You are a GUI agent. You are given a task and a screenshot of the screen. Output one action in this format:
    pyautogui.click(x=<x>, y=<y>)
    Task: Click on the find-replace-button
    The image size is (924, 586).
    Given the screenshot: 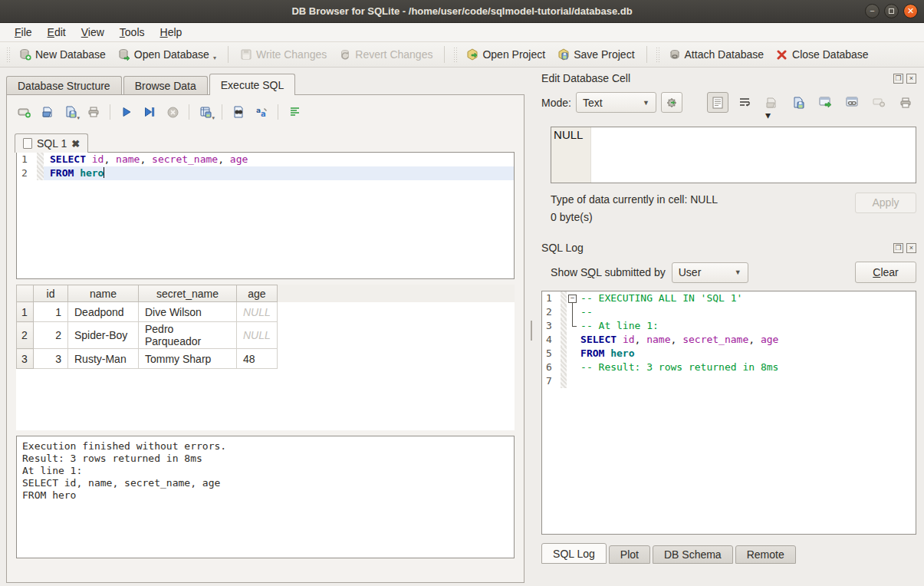 What is the action you would take?
    pyautogui.click(x=238, y=112)
    